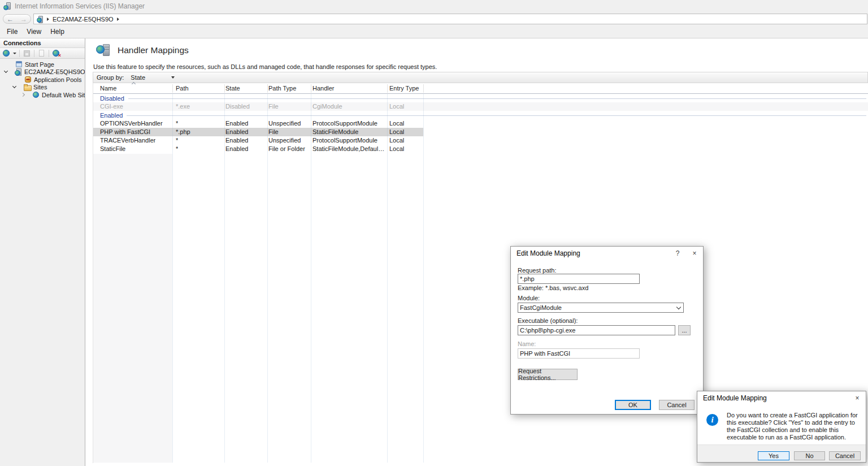  What do you see at coordinates (10, 19) in the screenshot?
I see `back-button: ←` at bounding box center [10, 19].